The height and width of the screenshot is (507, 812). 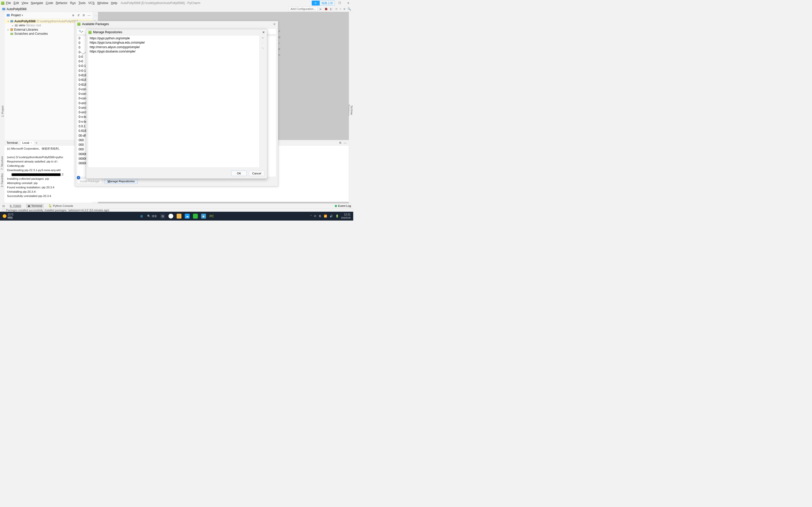 What do you see at coordinates (204, 216) in the screenshot?
I see `app-icon: ◆` at bounding box center [204, 216].